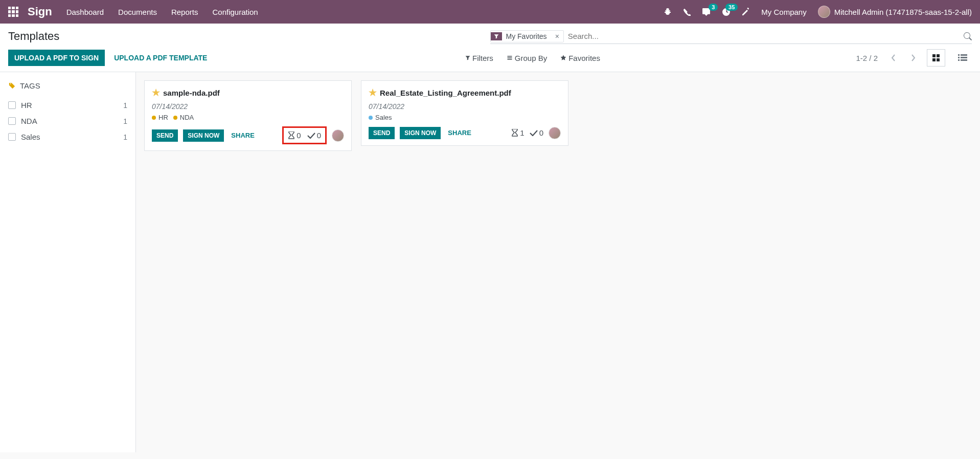 The image size is (980, 459). What do you see at coordinates (446, 93) in the screenshot?
I see `card-title: Real_Estate_Listing_Agreement.pdf` at bounding box center [446, 93].